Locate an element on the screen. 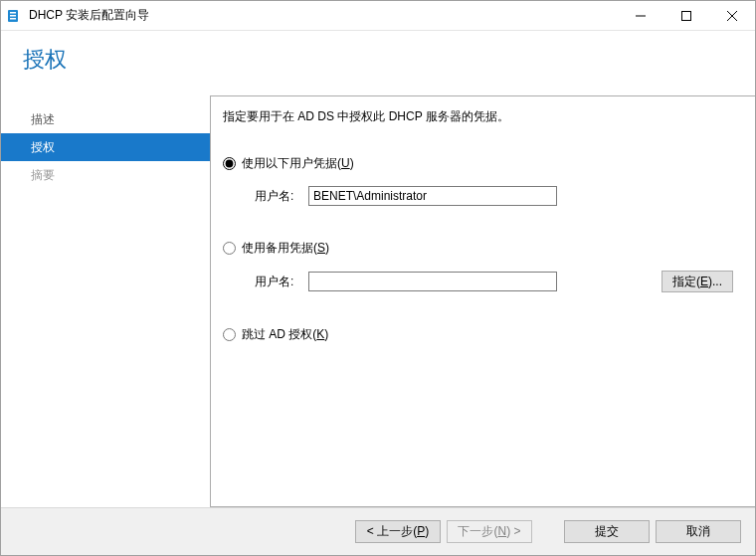  next-button: 下一步(N) > is located at coordinates (489, 531).